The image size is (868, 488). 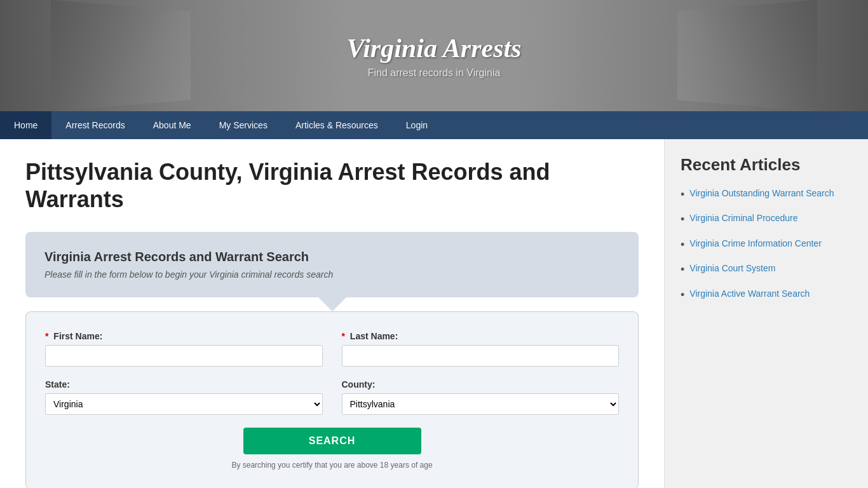 What do you see at coordinates (332, 274) in the screenshot?
I see `search-banner-subtitle: Please fill in the form below to begin y…` at bounding box center [332, 274].